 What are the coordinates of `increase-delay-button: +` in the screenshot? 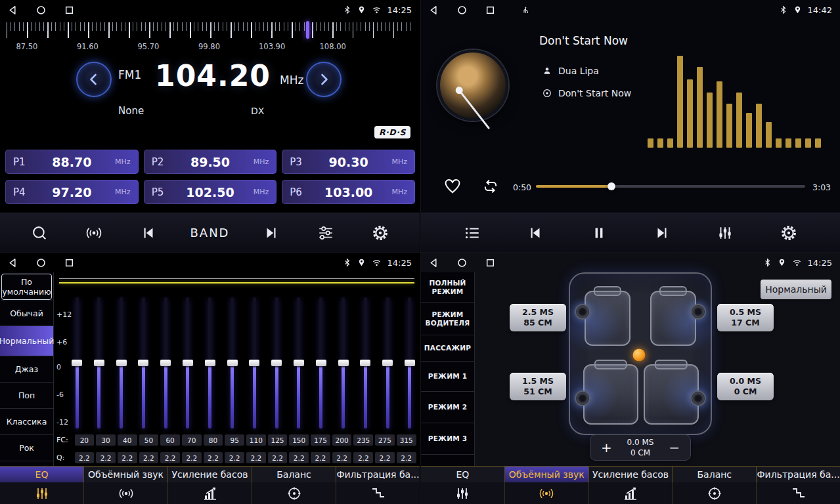 It's located at (607, 448).